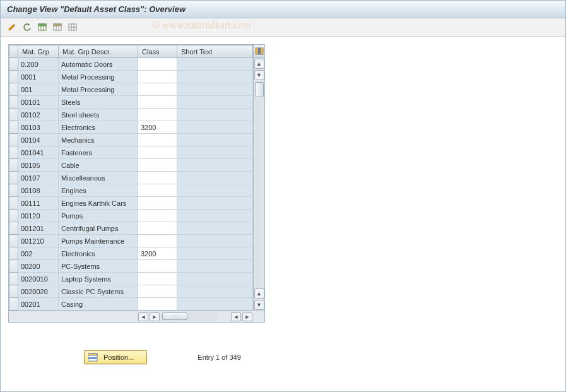  I want to click on cell-mat-grp-descr: Steel sheets, so click(98, 115).